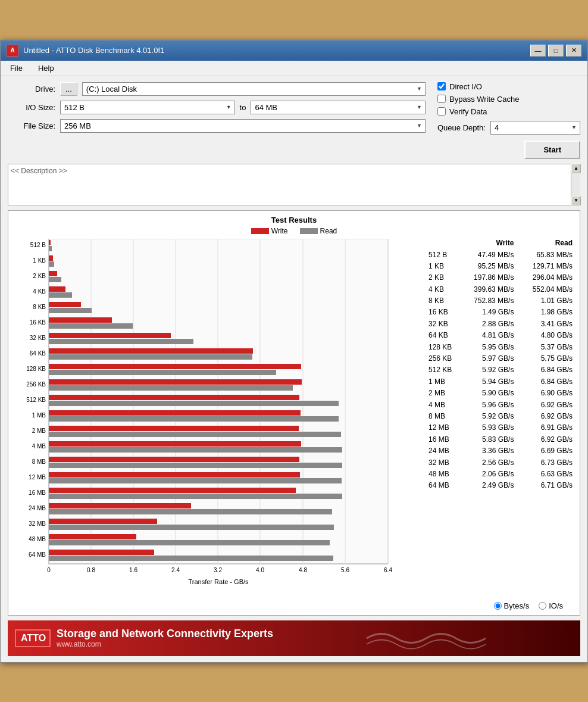 The height and width of the screenshot is (702, 588). I want to click on right-controls: Direct I/O Bypass Write Cache Verify Dat…, so click(509, 120).